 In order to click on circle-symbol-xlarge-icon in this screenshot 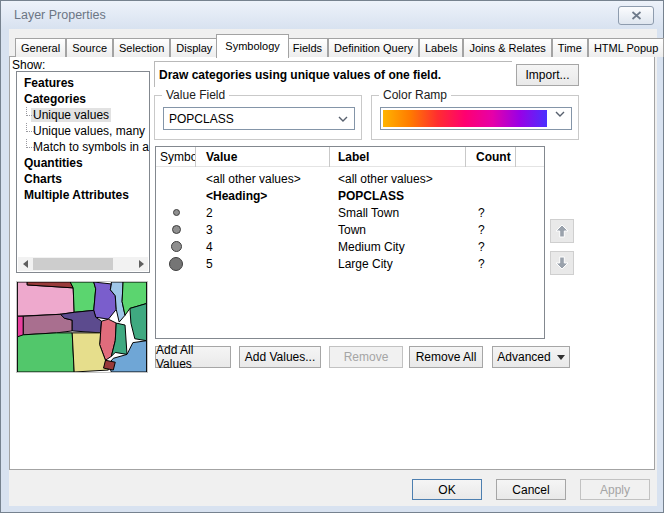, I will do `click(176, 264)`.